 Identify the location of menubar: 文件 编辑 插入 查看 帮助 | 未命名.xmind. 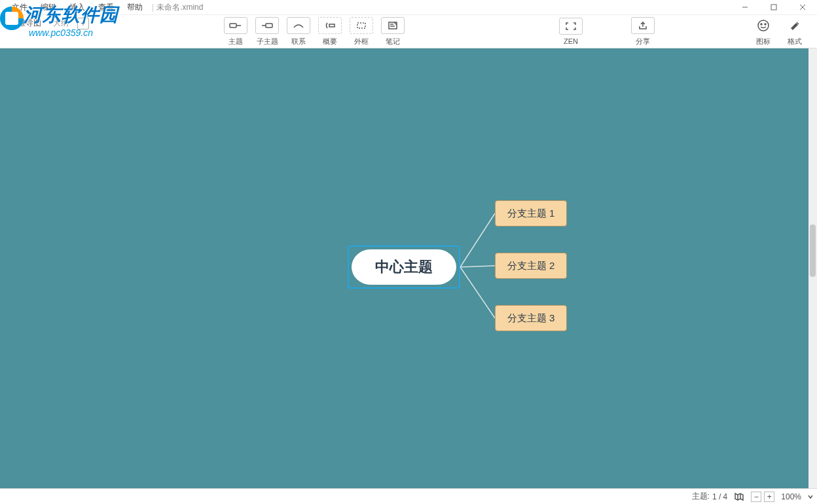
(408, 7).